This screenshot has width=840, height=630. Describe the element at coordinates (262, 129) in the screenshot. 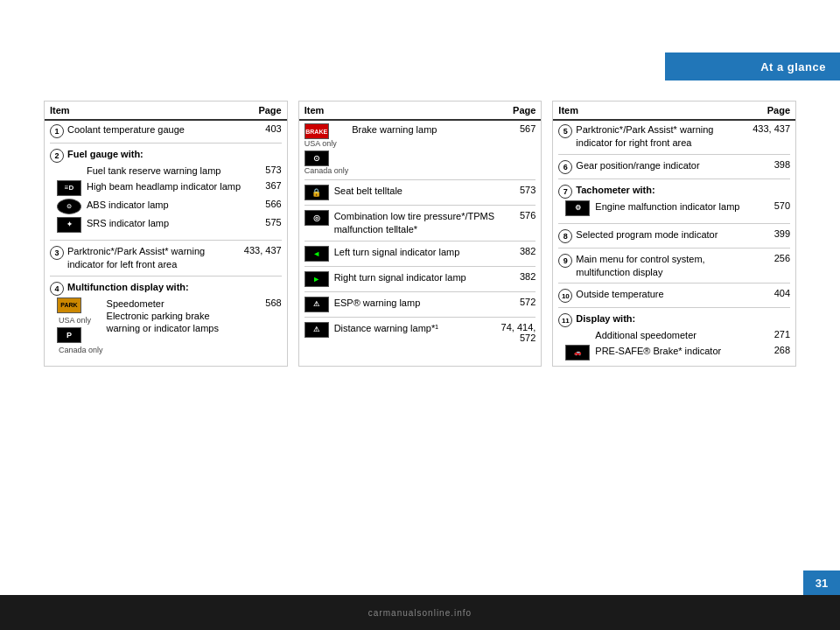

I see `coolant-page: 403` at that location.